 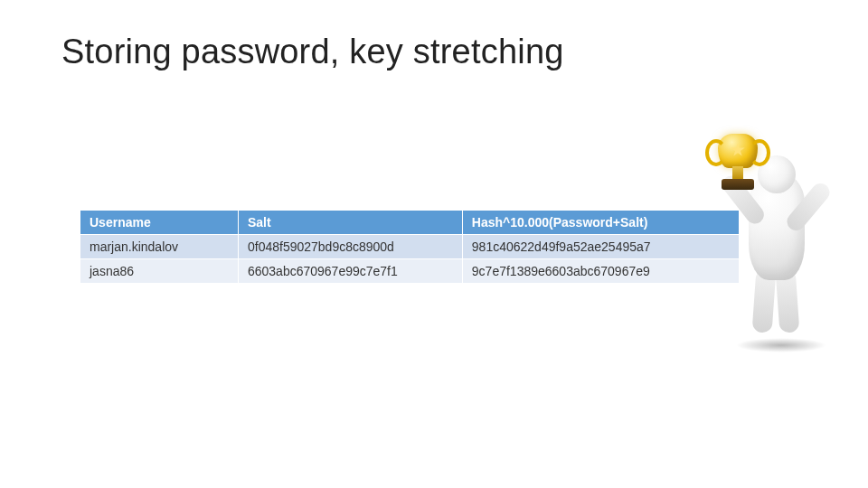 What do you see at coordinates (410, 222) in the screenshot?
I see `table-header-row: Username Salt Hash^10.000(Password+Salt)` at bounding box center [410, 222].